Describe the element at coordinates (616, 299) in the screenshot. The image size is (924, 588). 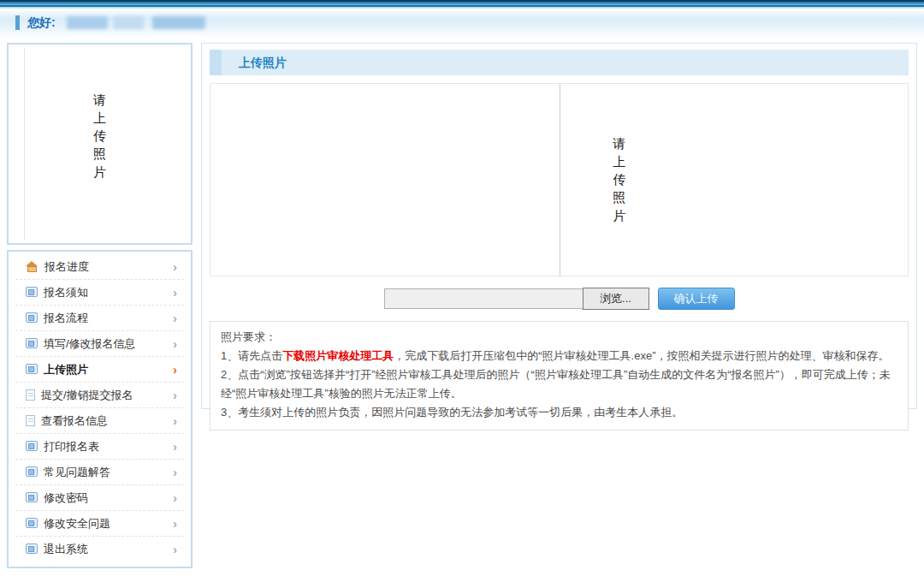
I see `browse-button: 浏览...` at that location.